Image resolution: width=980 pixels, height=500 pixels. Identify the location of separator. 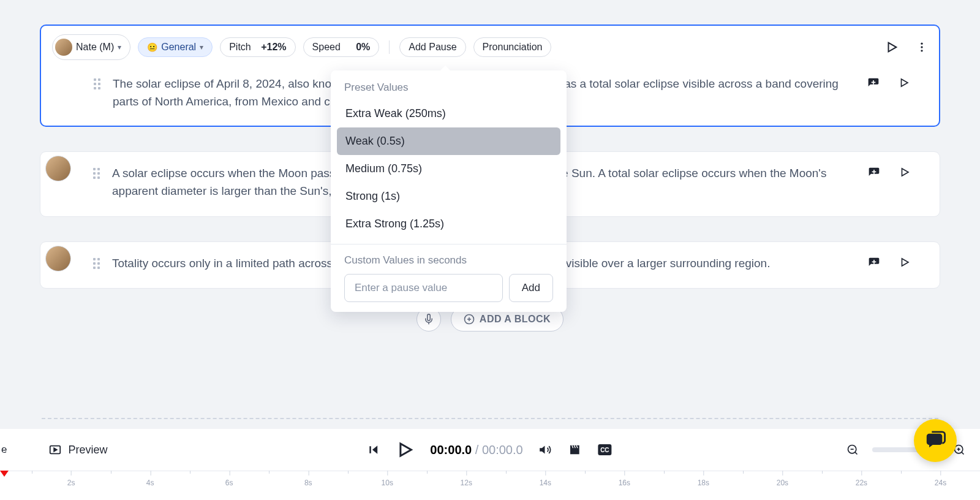
(390, 47).